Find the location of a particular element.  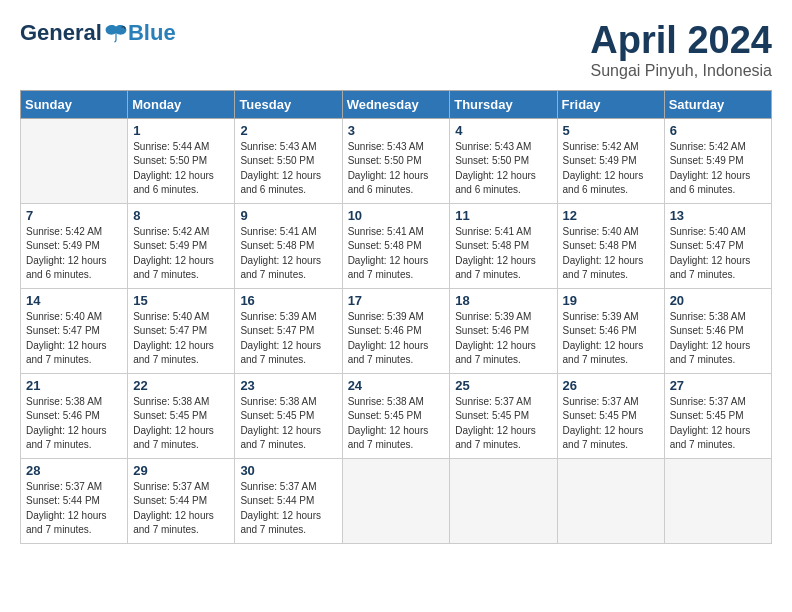

calendar-cell: 8Sunrise: 5:42 AM Sunset: 5:49 PM Daylig… is located at coordinates (182, 246).